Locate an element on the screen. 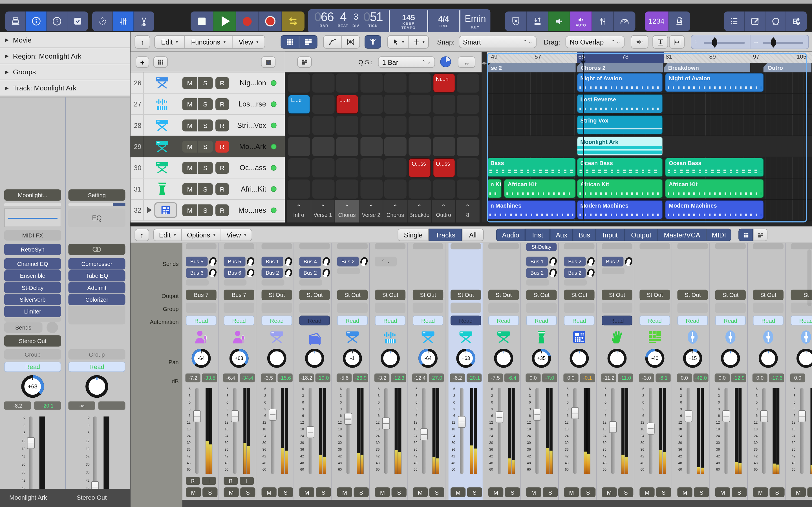 This screenshot has width=812, height=507. record-button is located at coordinates (248, 21).